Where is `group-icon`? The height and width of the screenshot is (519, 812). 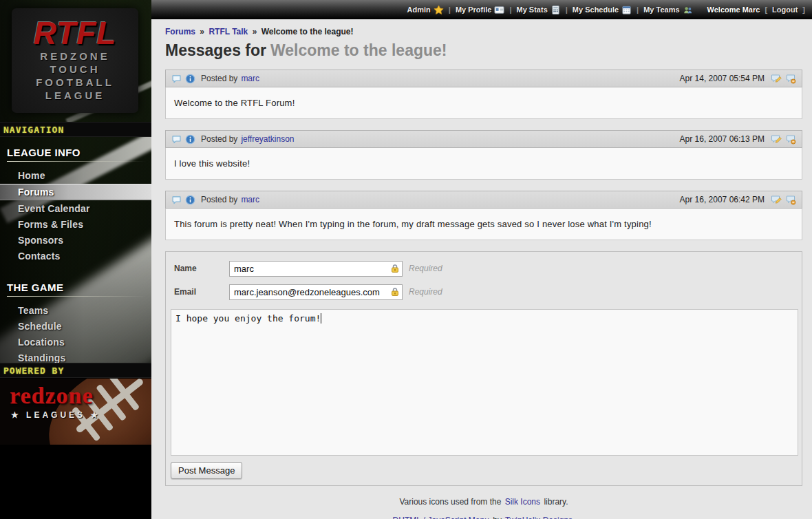 group-icon is located at coordinates (688, 10).